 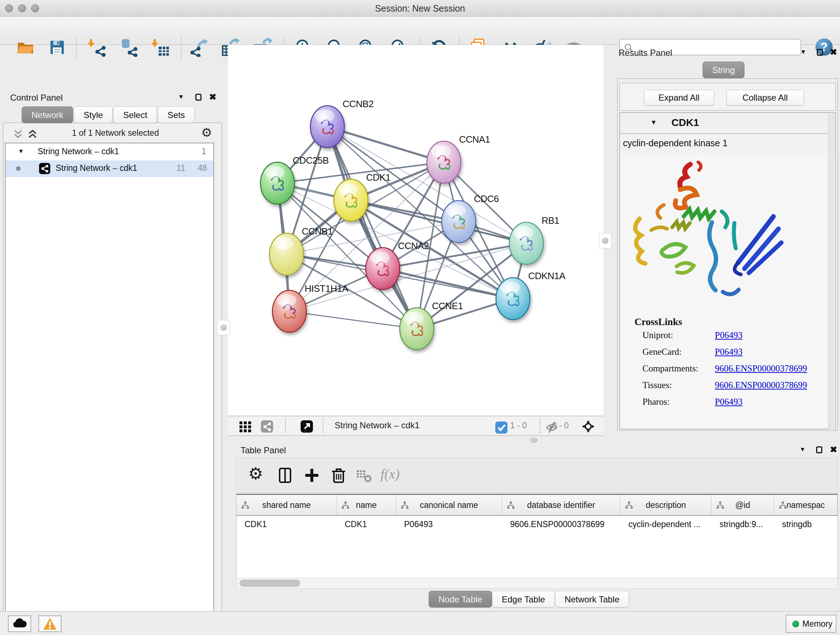 What do you see at coordinates (420, 8) in the screenshot?
I see `window-title: Session: New Session` at bounding box center [420, 8].